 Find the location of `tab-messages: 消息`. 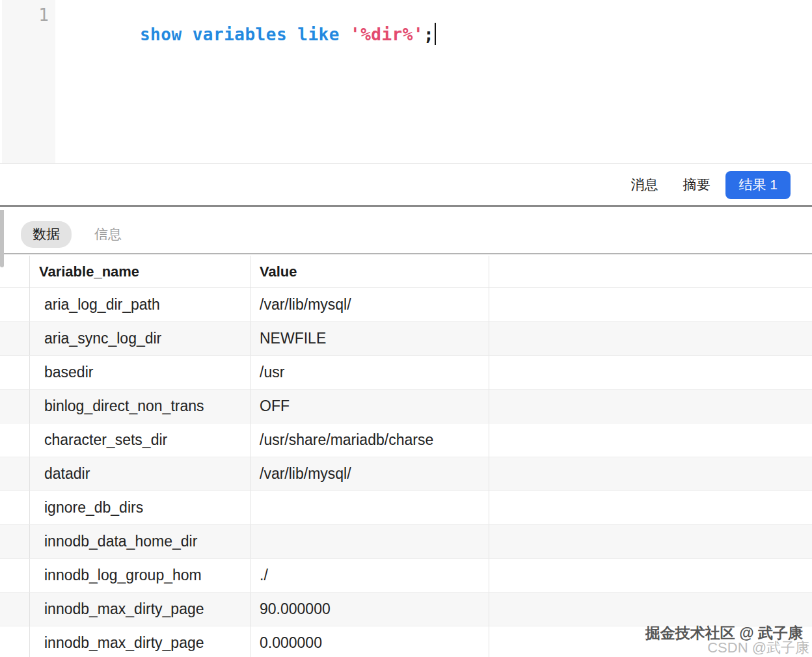

tab-messages: 消息 is located at coordinates (644, 185).